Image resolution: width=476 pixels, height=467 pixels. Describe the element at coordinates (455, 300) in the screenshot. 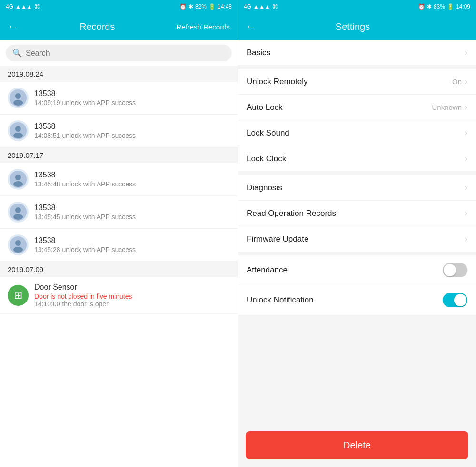

I see `unlock-notification-right` at that location.